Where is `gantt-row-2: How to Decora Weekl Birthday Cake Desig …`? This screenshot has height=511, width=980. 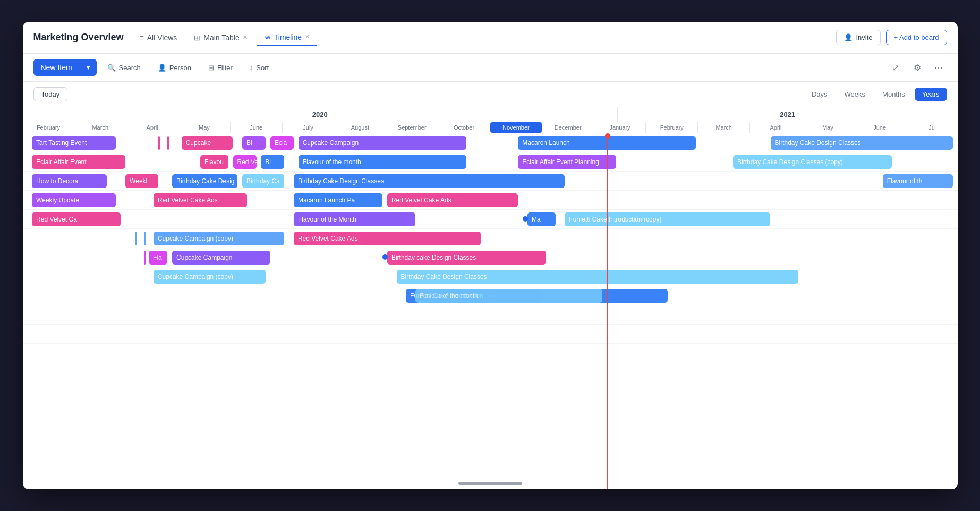 gantt-row-2: How to Decora Weekl Birthday Cake Desig … is located at coordinates (490, 181).